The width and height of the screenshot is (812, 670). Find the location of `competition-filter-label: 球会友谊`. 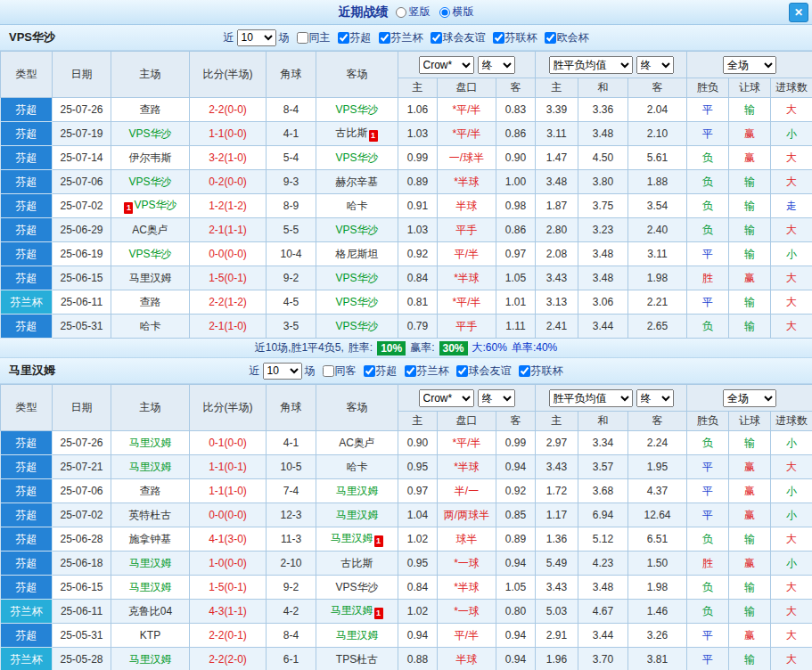

competition-filter-label: 球会友谊 is located at coordinates (464, 37).